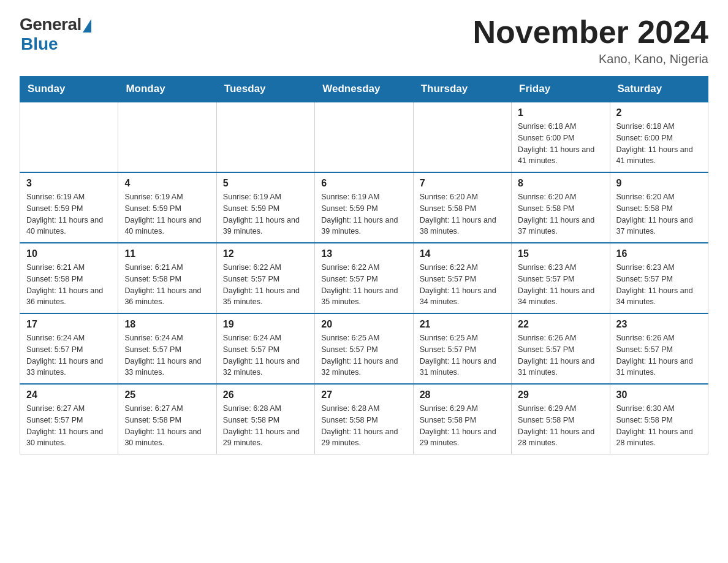 The height and width of the screenshot is (563, 728). What do you see at coordinates (167, 254) in the screenshot?
I see `day-number: 11` at bounding box center [167, 254].